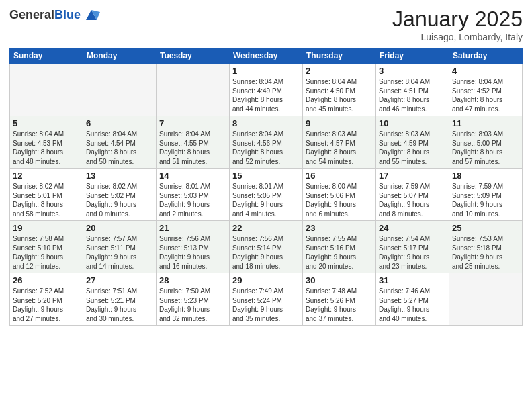  Describe the element at coordinates (266, 195) in the screenshot. I see `calendar-week-row: 12Sunrise: 8:02 AMSunset: 5:01 PMDayligh…` at that location.